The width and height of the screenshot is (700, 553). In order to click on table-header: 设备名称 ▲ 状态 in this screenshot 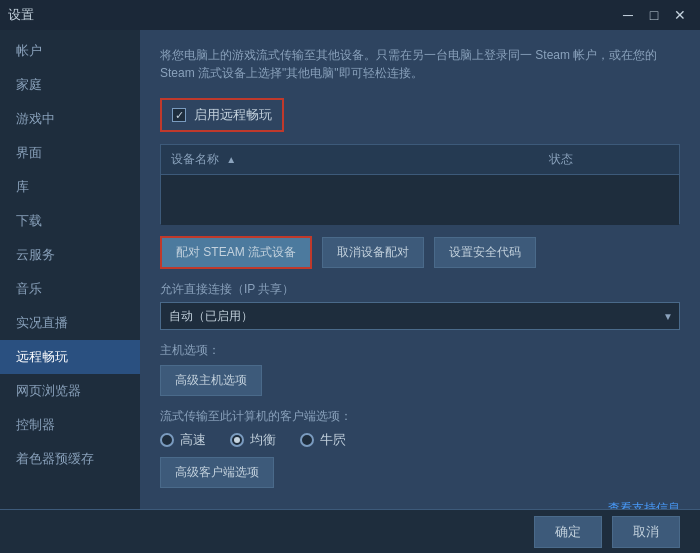, I will do `click(420, 160)`.